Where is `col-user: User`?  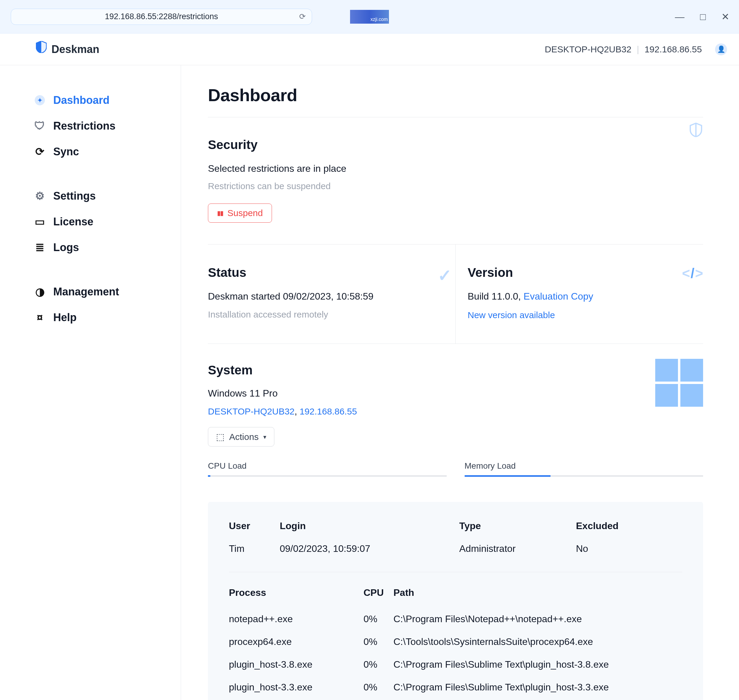
col-user: User is located at coordinates (254, 526).